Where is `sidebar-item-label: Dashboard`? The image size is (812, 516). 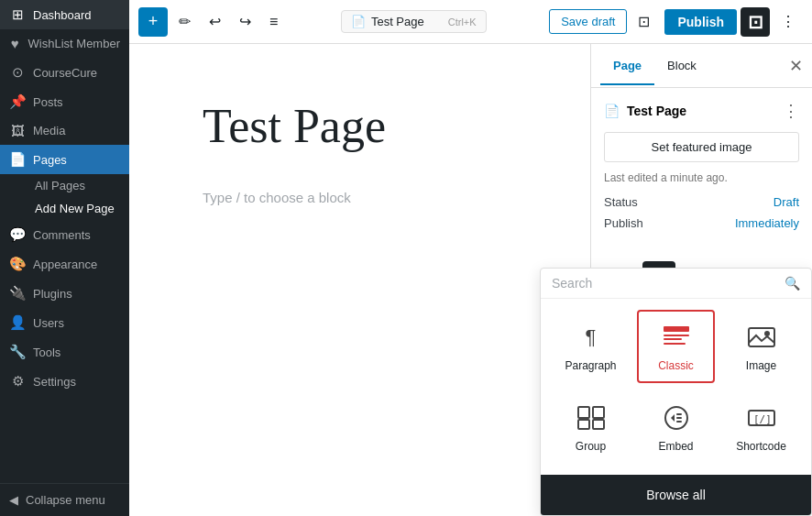 sidebar-item-label: Dashboard is located at coordinates (62, 15).